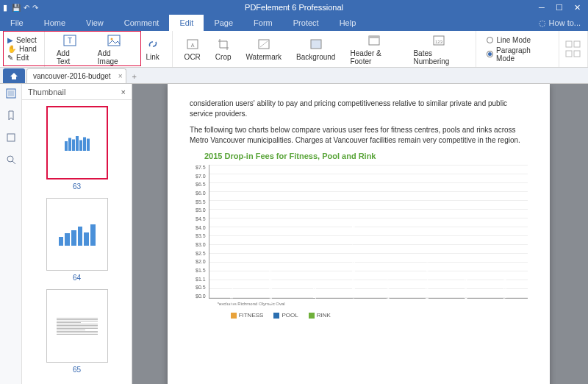 Image resolution: width=588 pixels, height=384 pixels. Describe the element at coordinates (193, 46) in the screenshot. I see `svg-text: A` at that location.